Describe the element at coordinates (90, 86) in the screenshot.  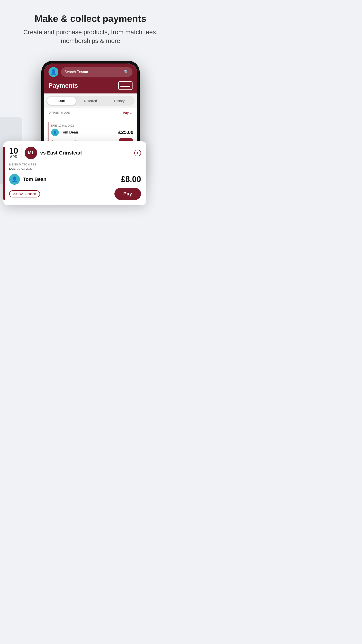
I see `payments-header-row: Payments ▬▬` at that location.